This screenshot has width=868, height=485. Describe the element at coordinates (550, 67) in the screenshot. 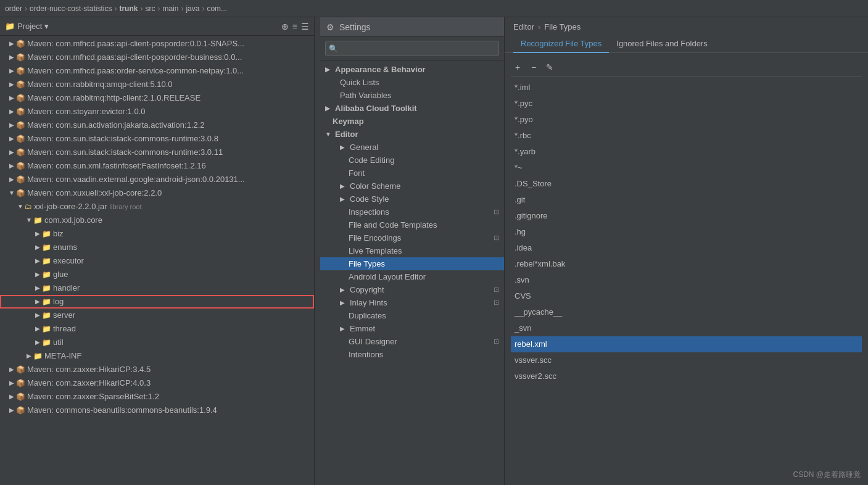

I see `edit-button: ✎` at that location.